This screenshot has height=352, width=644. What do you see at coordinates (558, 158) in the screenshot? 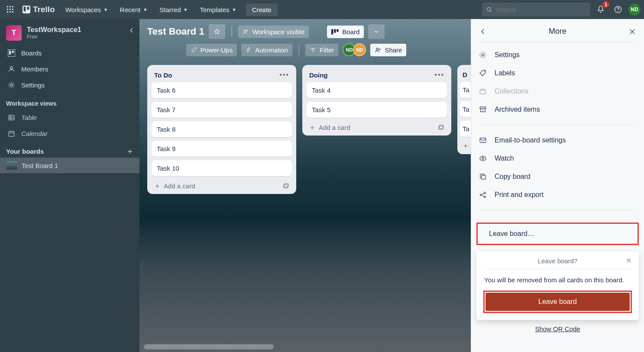
I see `panel-item-watch: Watch` at bounding box center [558, 158].